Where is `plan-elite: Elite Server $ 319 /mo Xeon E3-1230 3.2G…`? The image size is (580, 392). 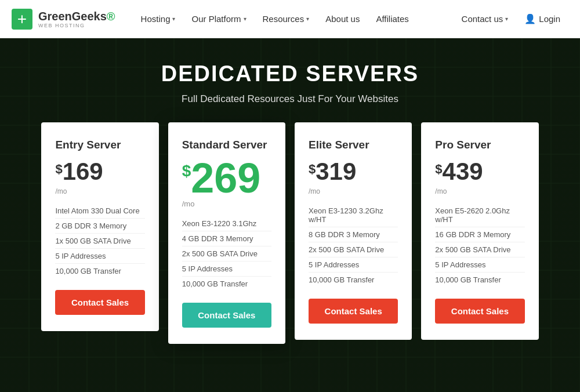
plan-elite: Elite Server $ 319 /mo Xeon E3-1230 3.2G… is located at coordinates (353, 231).